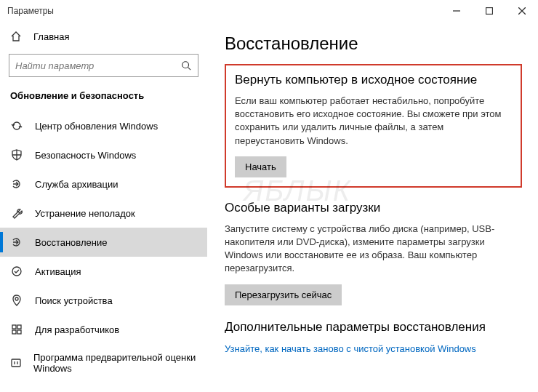 This screenshot has width=538, height=392. What do you see at coordinates (489, 11) in the screenshot?
I see `window-controls` at bounding box center [489, 11].